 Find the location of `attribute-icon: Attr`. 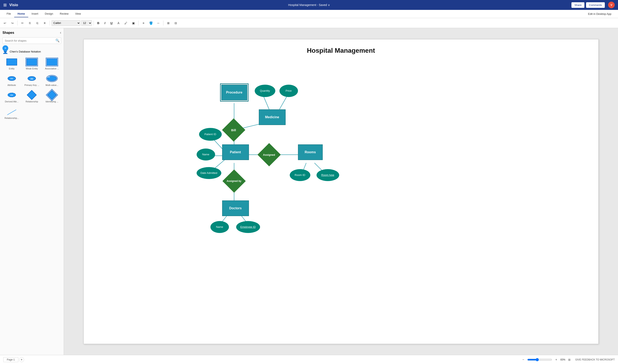

attribute-icon: Attr is located at coordinates (12, 78).